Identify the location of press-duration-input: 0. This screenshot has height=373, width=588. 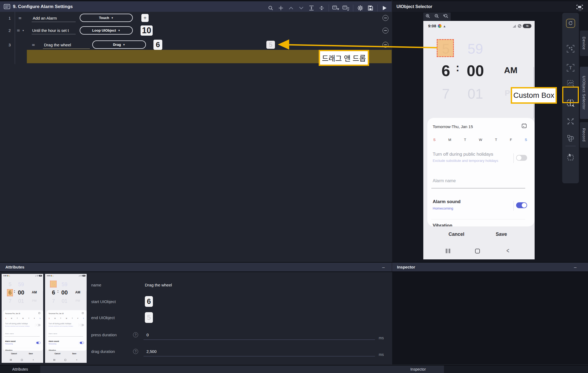
(148, 335).